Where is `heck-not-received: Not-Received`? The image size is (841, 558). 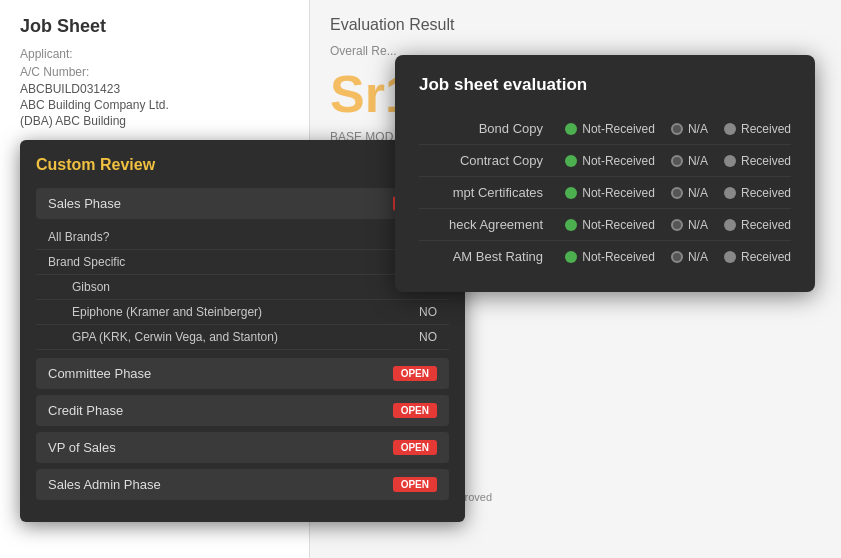
heck-not-received: Not-Received is located at coordinates (610, 225).